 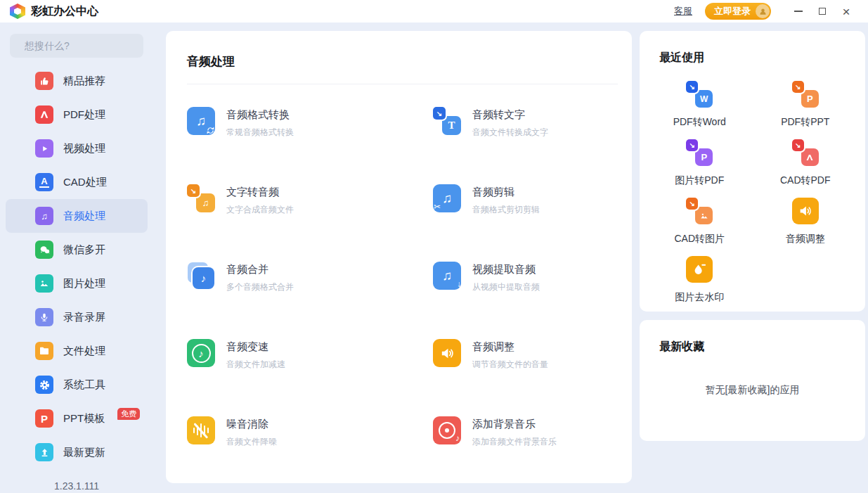 I want to click on search-input, so click(x=89, y=46).